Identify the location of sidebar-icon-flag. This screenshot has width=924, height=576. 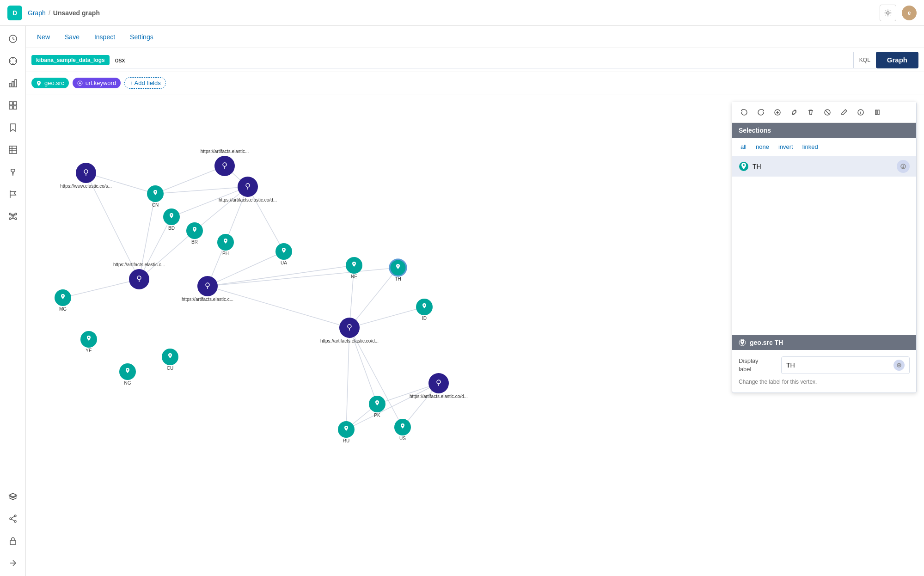
(13, 194).